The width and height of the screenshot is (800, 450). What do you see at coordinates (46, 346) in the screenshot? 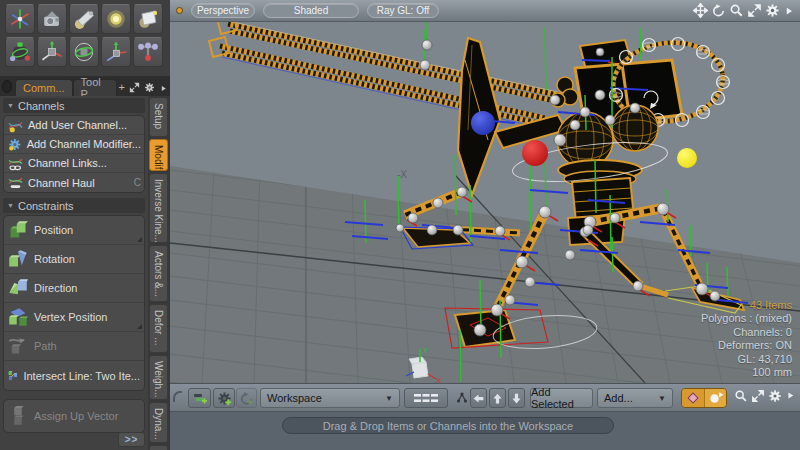
I see `path-constraint-label: Path` at bounding box center [46, 346].